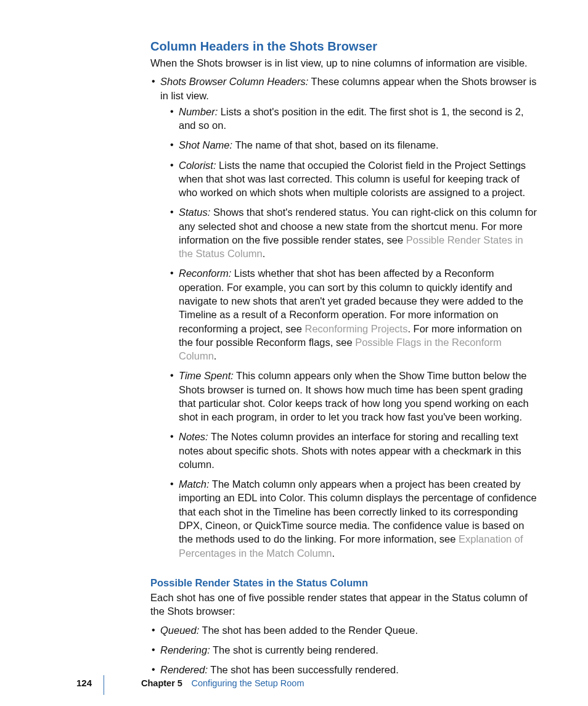 This screenshot has height=706, width=588. I want to click on term: Rendered:, so click(184, 670).